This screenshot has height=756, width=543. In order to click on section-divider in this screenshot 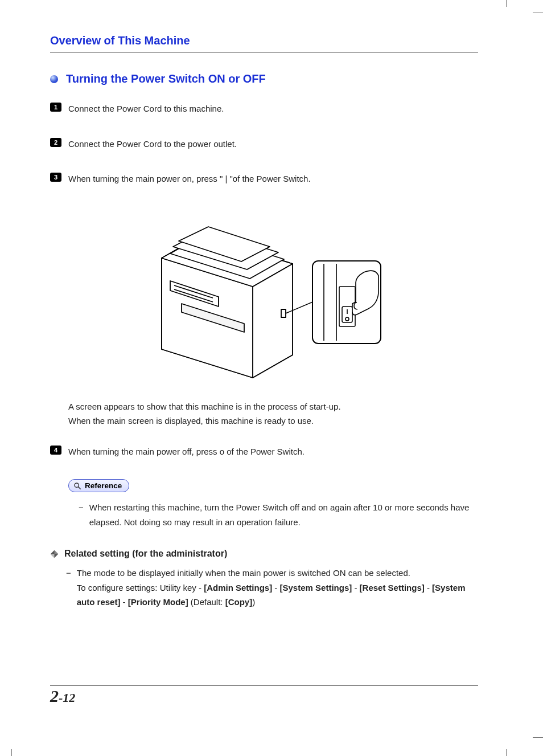, I will do `click(264, 52)`.